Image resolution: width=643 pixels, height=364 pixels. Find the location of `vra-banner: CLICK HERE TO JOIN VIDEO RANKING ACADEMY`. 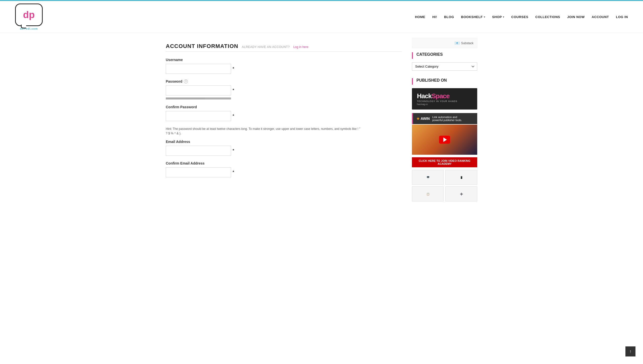

vra-banner: CLICK HERE TO JOIN VIDEO RANKING ACADEMY is located at coordinates (445, 162).